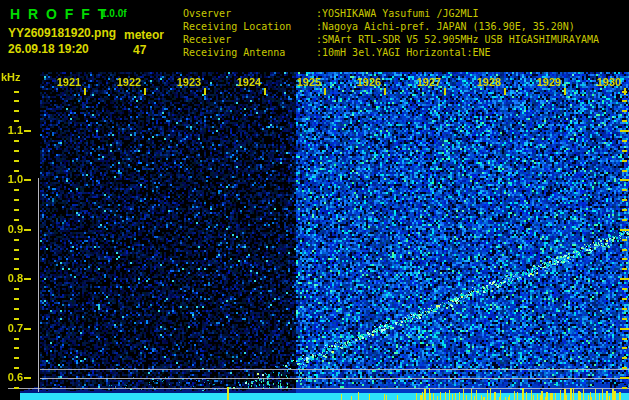 The width and height of the screenshot is (629, 400). What do you see at coordinates (249, 82) in the screenshot?
I see `x-axis-label: 1924` at bounding box center [249, 82].